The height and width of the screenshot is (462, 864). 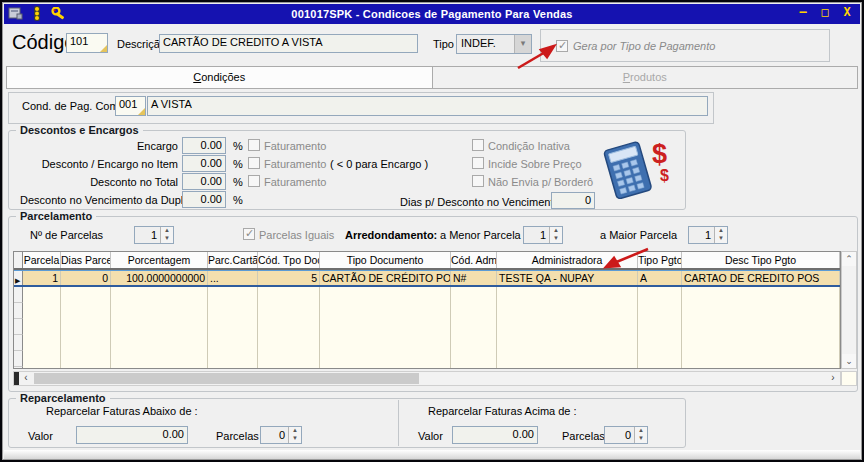 I want to click on faturamento-checkbox, so click(x=254, y=145).